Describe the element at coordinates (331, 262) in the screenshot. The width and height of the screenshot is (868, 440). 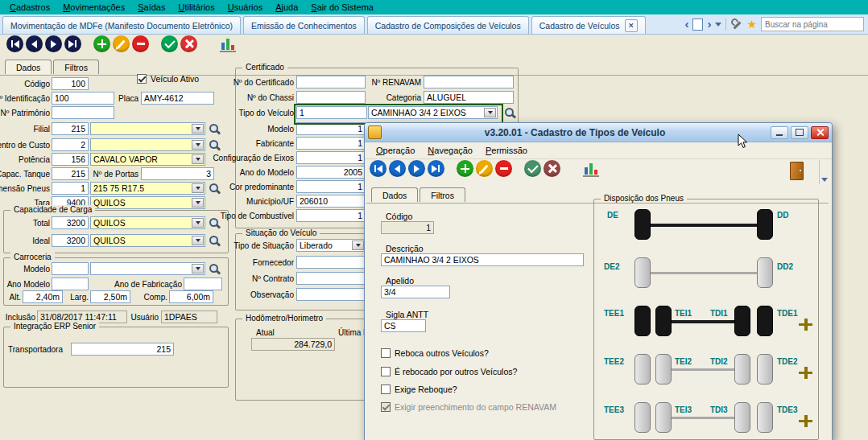
I see `fornecedor-input` at that location.